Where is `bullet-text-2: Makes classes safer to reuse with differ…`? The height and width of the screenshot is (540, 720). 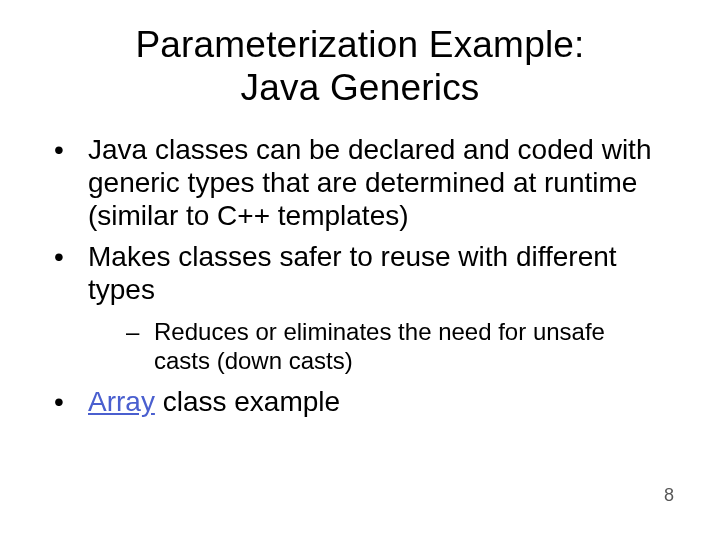
bullet-text-2: Makes classes safer to reuse with differ… is located at coordinates (352, 273).